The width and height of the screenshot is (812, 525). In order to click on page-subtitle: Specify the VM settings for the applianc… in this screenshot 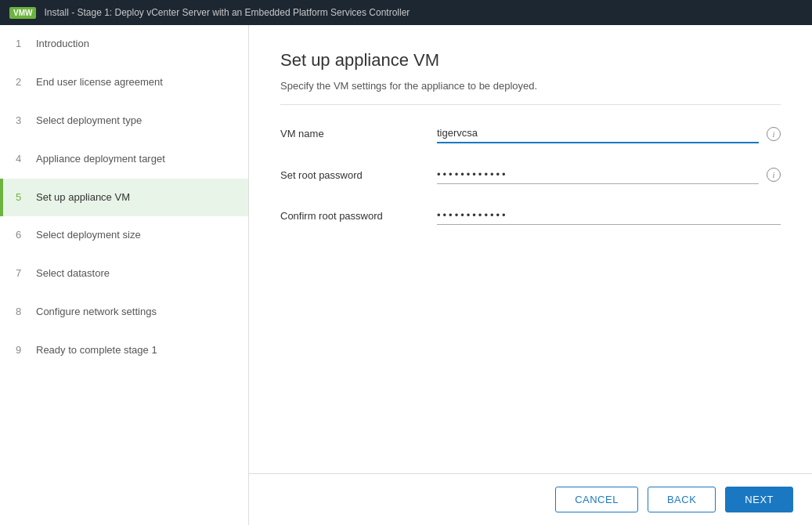, I will do `click(531, 92)`.